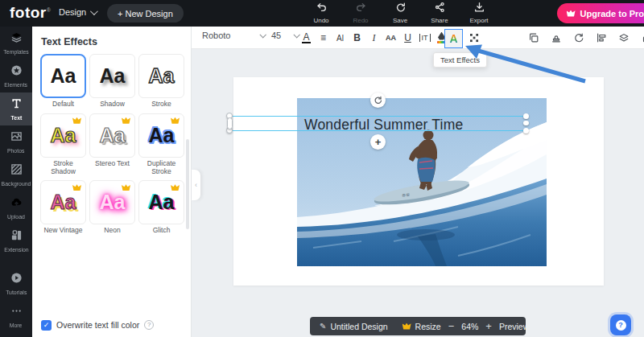 The image size is (644, 337). Describe the element at coordinates (145, 13) in the screenshot. I see `new-design-button: + New Design` at that location.